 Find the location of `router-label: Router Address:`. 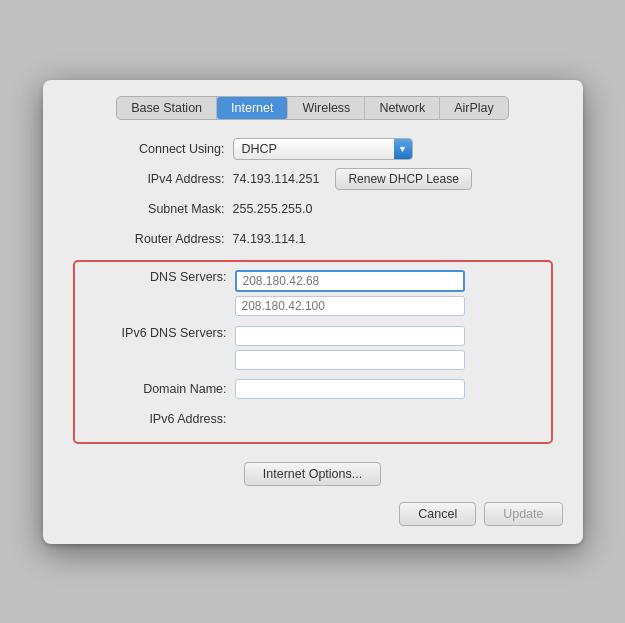

router-label: Router Address: is located at coordinates (153, 239).